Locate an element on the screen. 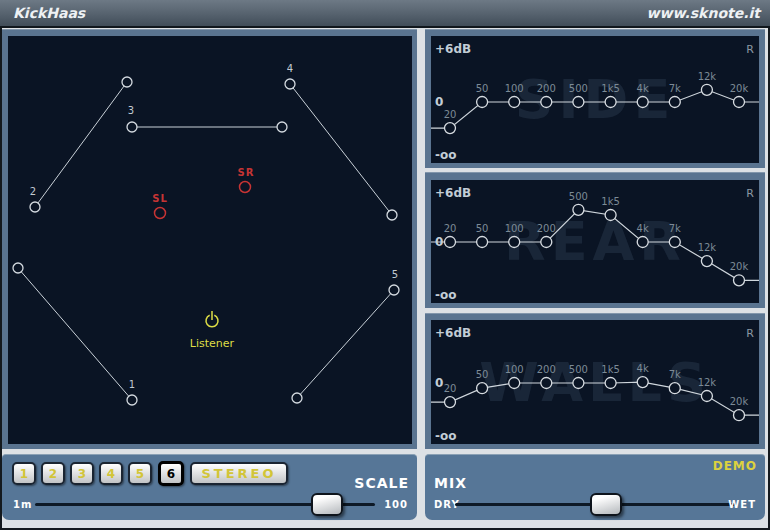  scale-slider-handle is located at coordinates (327, 504).